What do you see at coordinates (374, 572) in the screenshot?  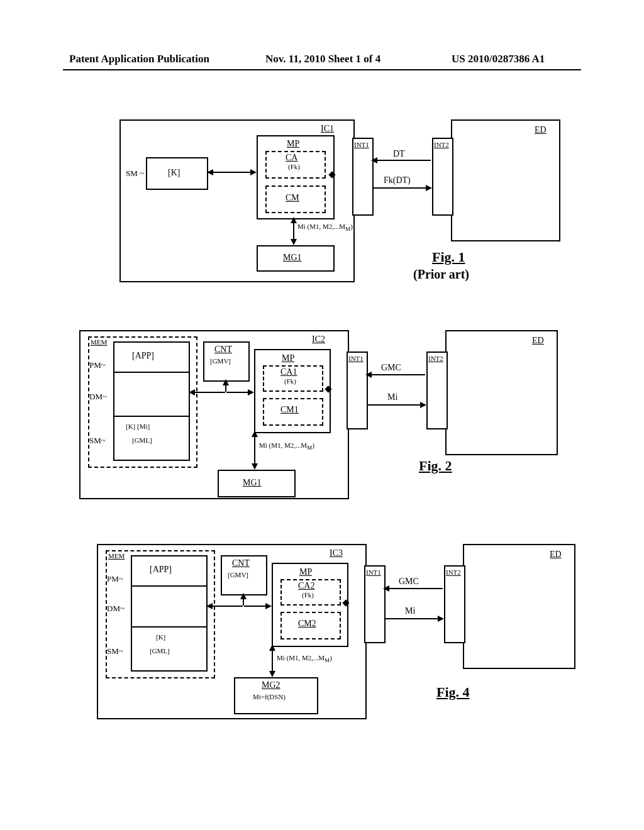 I see `fig4-int1-label: INT1` at bounding box center [374, 572].